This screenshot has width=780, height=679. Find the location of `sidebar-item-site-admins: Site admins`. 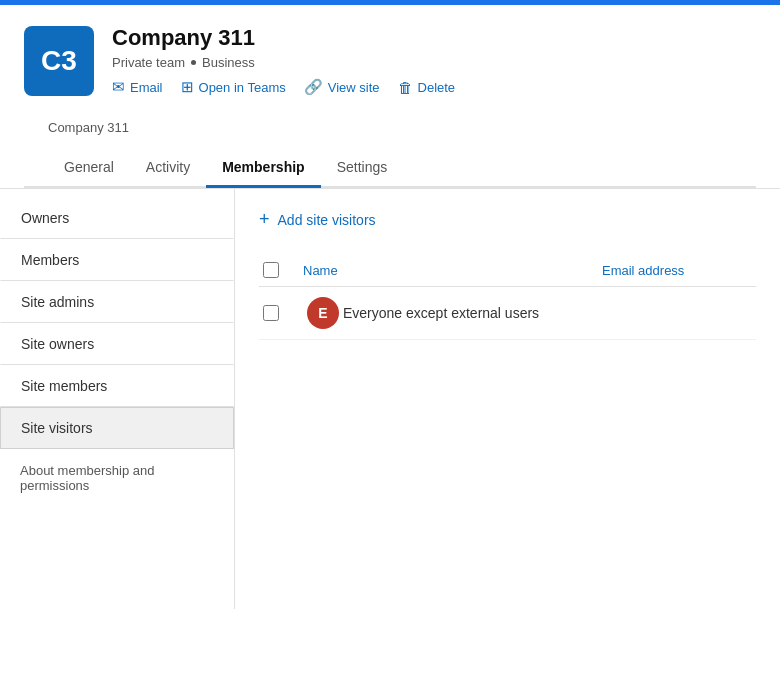

sidebar-item-site-admins: Site admins is located at coordinates (117, 302).